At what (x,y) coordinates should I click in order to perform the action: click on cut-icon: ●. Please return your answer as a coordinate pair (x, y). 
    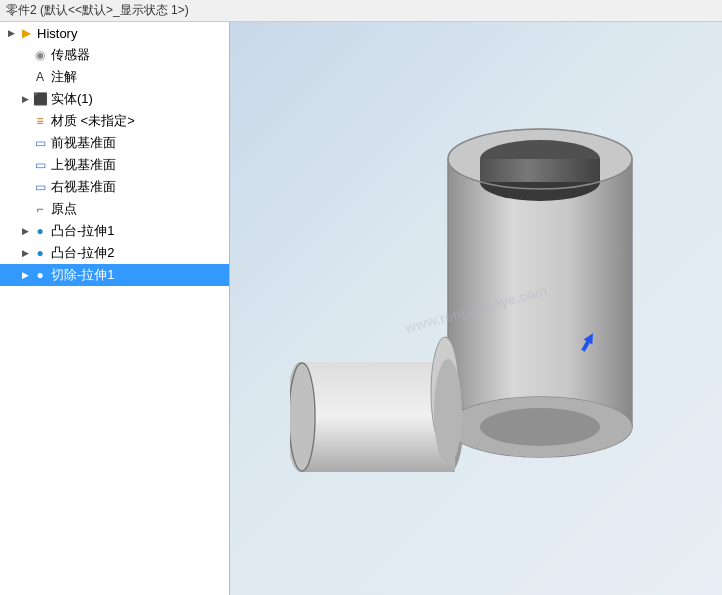
    Looking at the image, I should click on (40, 275).